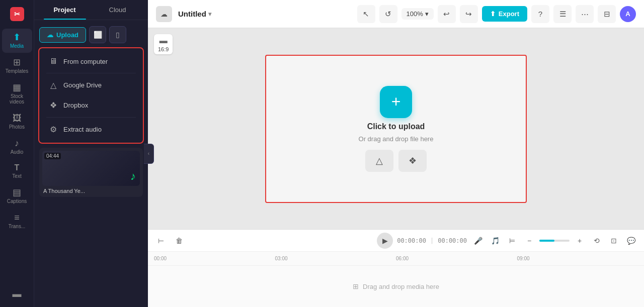 The width and height of the screenshot is (644, 307). Describe the element at coordinates (497, 14) in the screenshot. I see `topbar-tools: ↖ ↺ 100% ▾ ↩ ↪ ⬆ Export ? ☰` at that location.